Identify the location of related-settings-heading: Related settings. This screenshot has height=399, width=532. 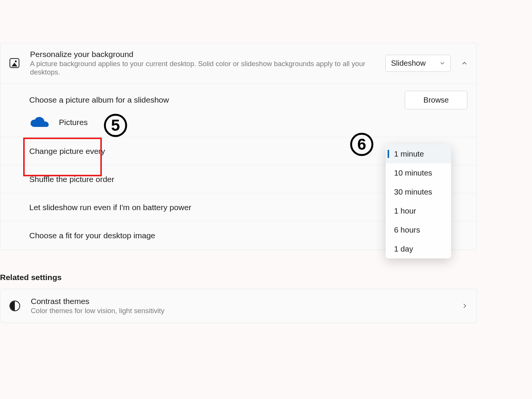
(266, 277).